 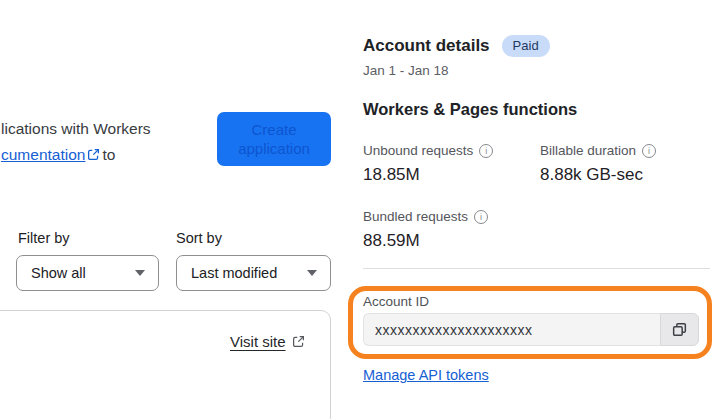 What do you see at coordinates (512, 330) in the screenshot?
I see `account-id-input` at bounding box center [512, 330].